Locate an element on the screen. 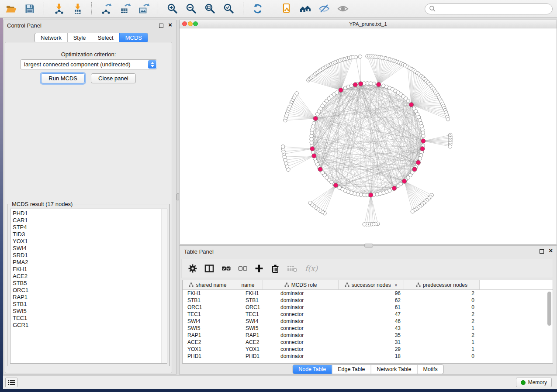 The width and height of the screenshot is (557, 392). folder-front is located at coordinates (11, 10).